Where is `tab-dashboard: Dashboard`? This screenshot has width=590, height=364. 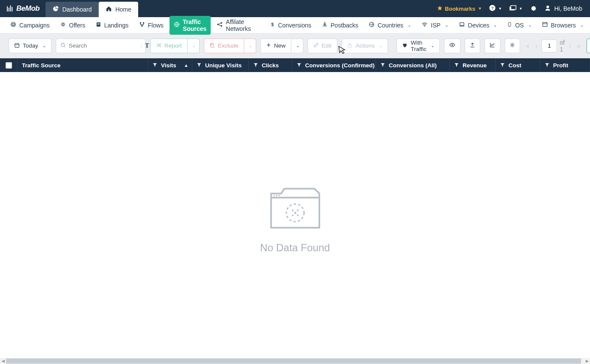
tab-dashboard: Dashboard is located at coordinates (72, 9).